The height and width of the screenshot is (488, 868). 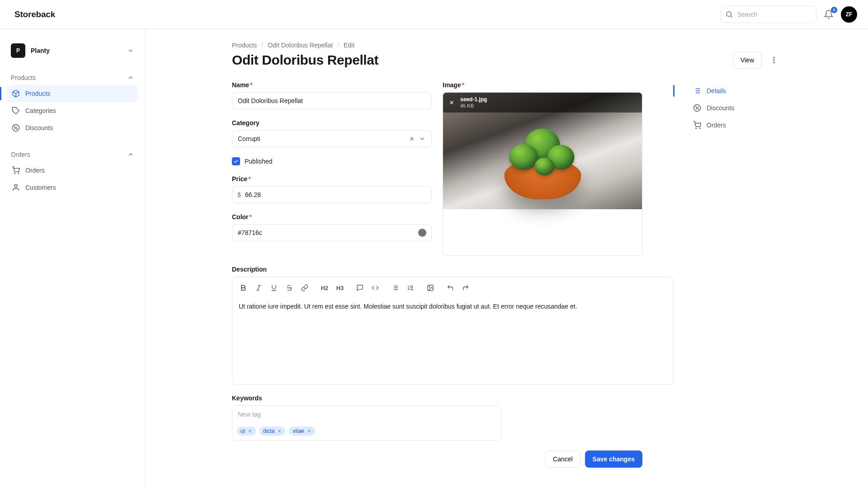 What do you see at coordinates (474, 99) in the screenshot?
I see `image-filename: seed-1.jpg` at bounding box center [474, 99].